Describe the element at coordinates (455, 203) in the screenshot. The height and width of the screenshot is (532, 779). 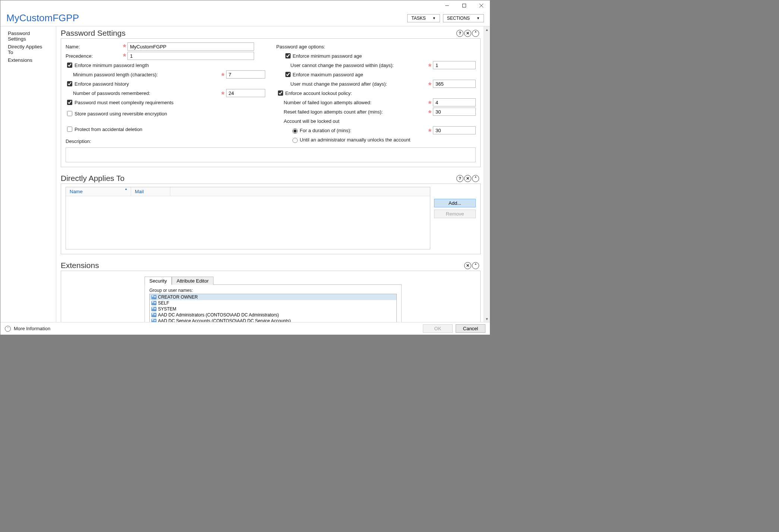
I see `add-button: Add...` at that location.